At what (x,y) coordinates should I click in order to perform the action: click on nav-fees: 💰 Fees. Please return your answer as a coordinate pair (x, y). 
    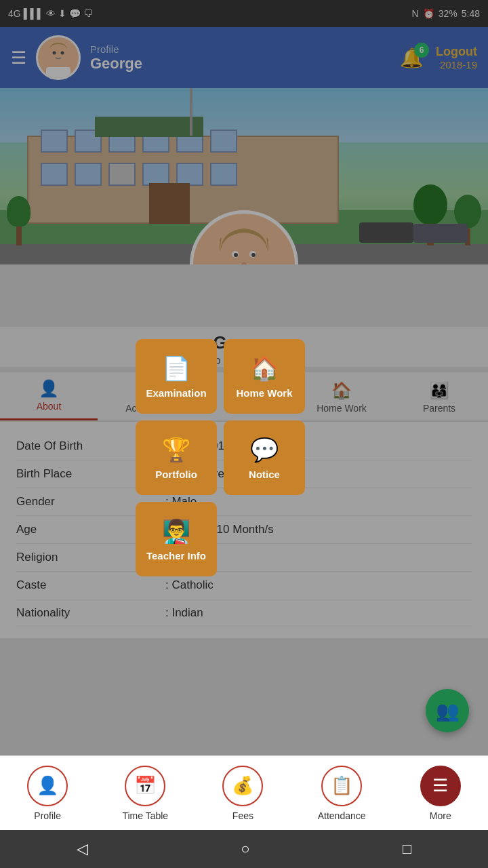
    Looking at the image, I should click on (243, 793).